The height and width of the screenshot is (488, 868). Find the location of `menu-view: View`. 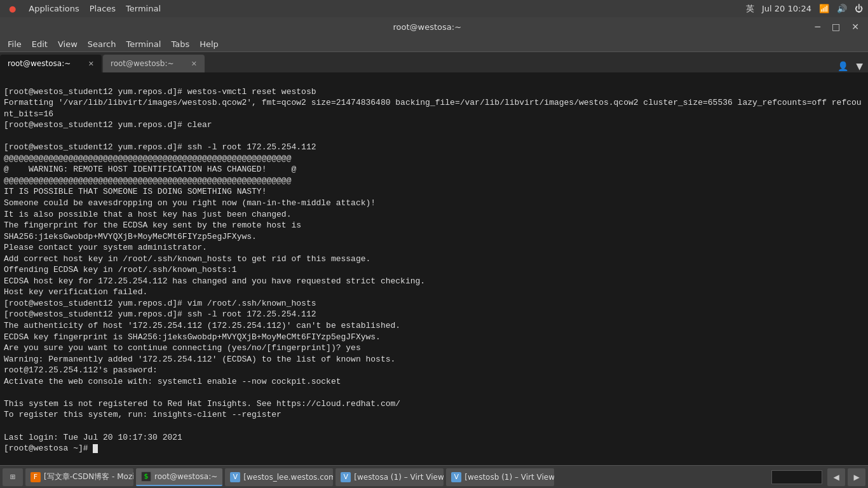

menu-view: View is located at coordinates (67, 44).